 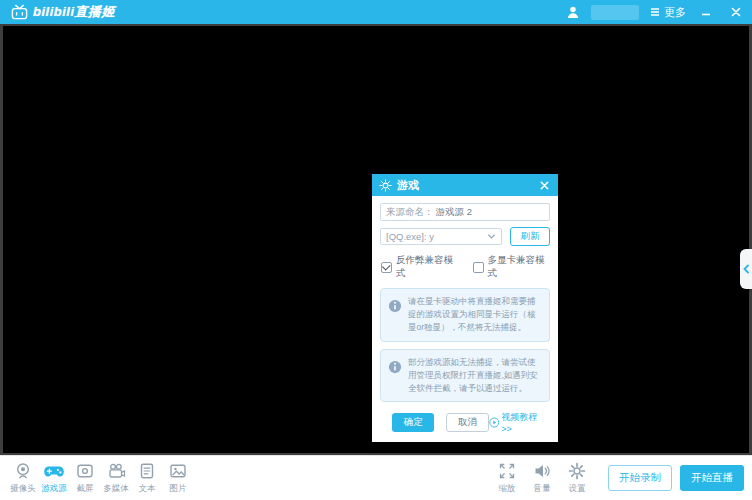 I want to click on minimize-button, so click(x=706, y=12).